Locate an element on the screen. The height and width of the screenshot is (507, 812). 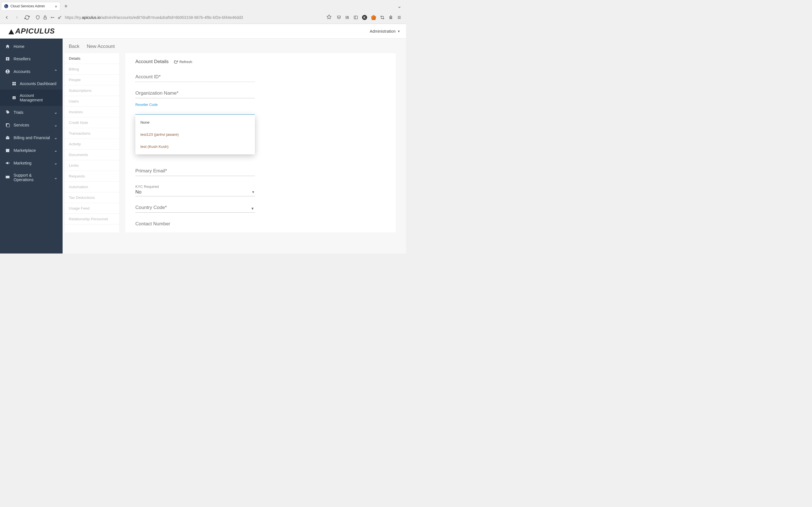
reload-button is located at coordinates (27, 17).